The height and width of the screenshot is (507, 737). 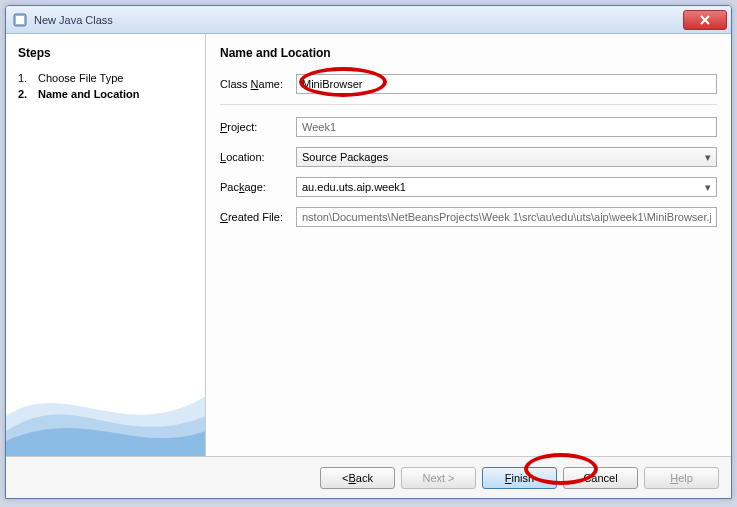 What do you see at coordinates (258, 127) in the screenshot?
I see `label-project: Project:` at bounding box center [258, 127].